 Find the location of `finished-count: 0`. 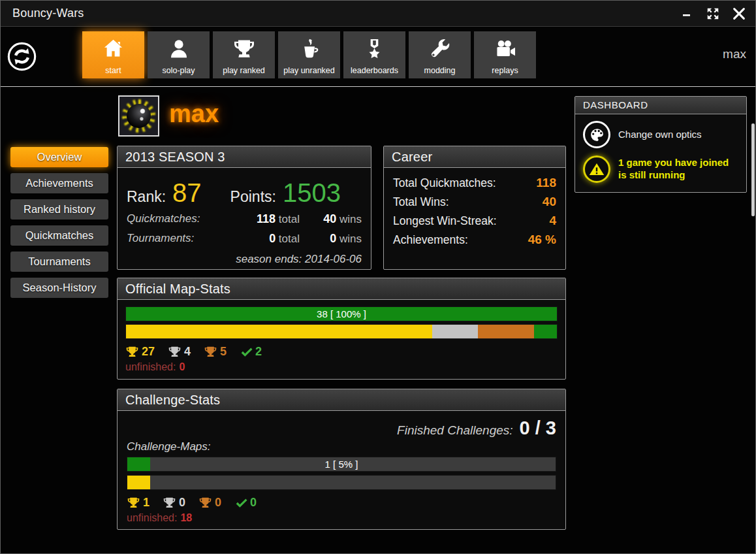

finished-count: 0 is located at coordinates (245, 503).